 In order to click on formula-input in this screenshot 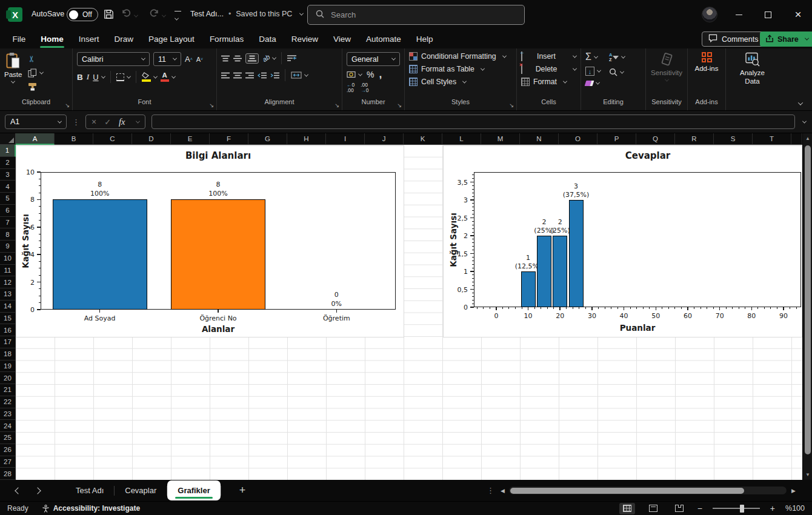, I will do `click(473, 122)`.